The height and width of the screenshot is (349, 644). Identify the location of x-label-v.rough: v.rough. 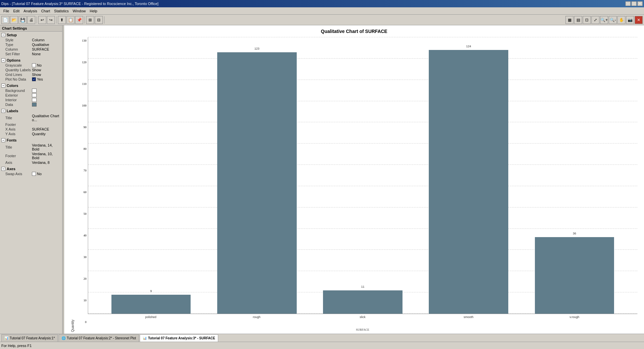
(574, 321).